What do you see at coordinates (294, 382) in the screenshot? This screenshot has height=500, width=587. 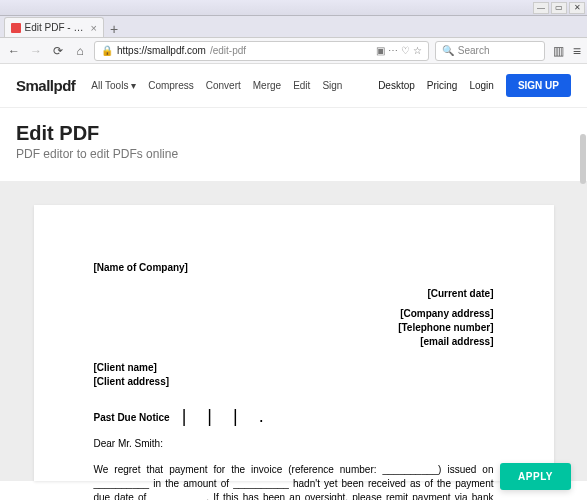 I see `doc-client-address: [Client address]` at bounding box center [294, 382].